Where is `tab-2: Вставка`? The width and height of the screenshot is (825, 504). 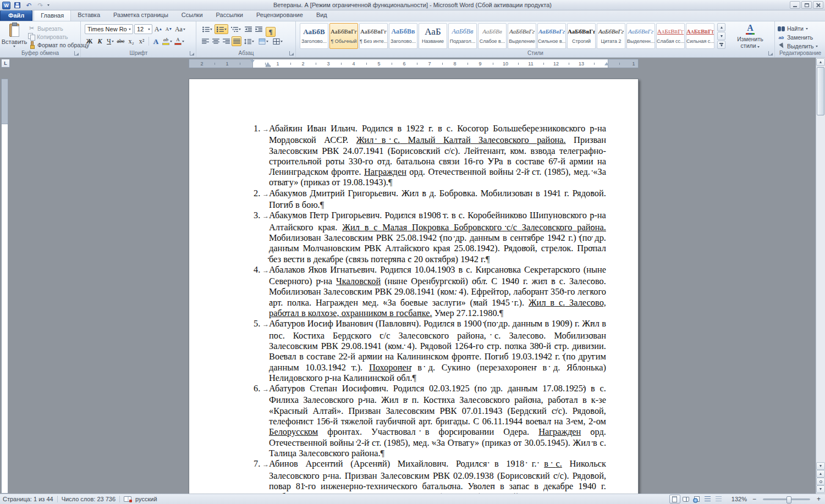
tab-2: Вставка is located at coordinates (89, 15).